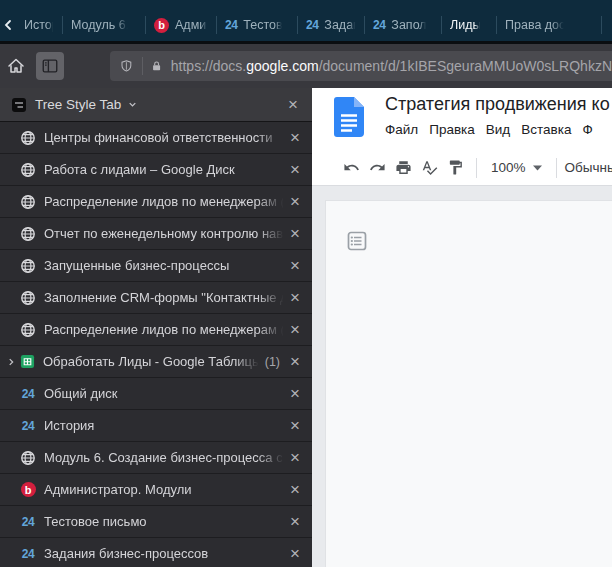 The height and width of the screenshot is (567, 612). Describe the element at coordinates (12, 362) in the screenshot. I see `chevron-right-icon` at that location.